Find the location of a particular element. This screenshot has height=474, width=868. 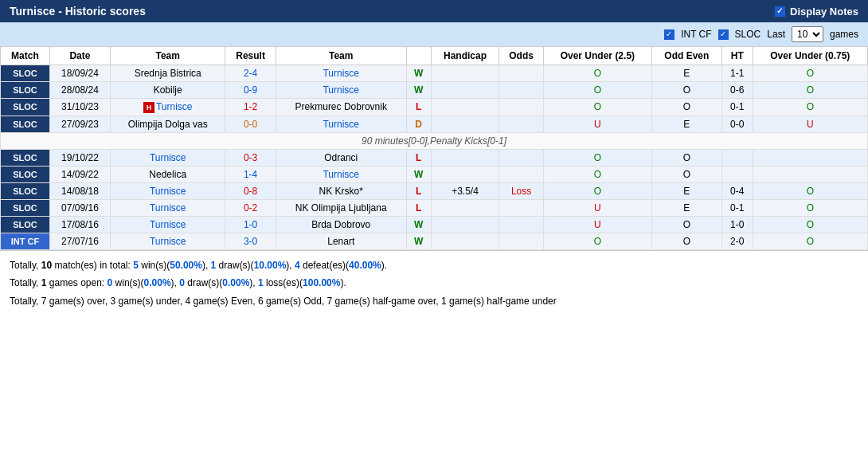

games-label: games is located at coordinates (844, 34).